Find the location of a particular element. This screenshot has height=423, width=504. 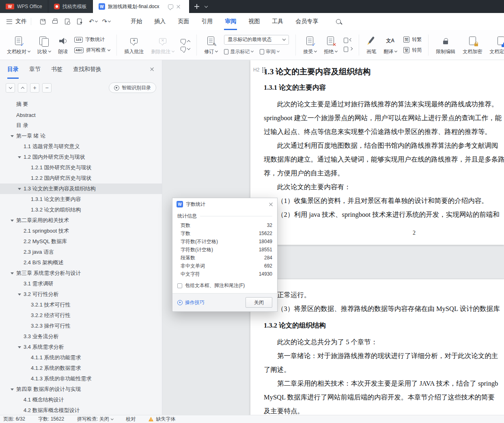

toc-item: 2.3 java 语言 is located at coordinates (81, 252).